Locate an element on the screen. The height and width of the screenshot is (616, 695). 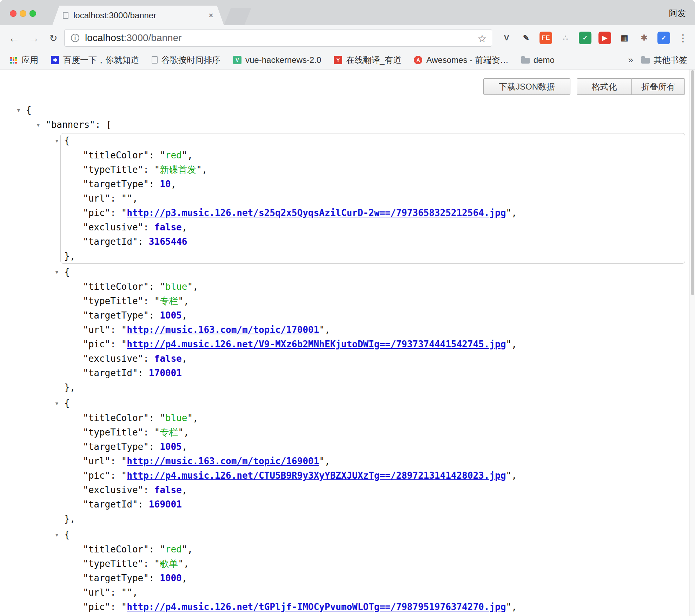
close-window-button is located at coordinates (13, 13).